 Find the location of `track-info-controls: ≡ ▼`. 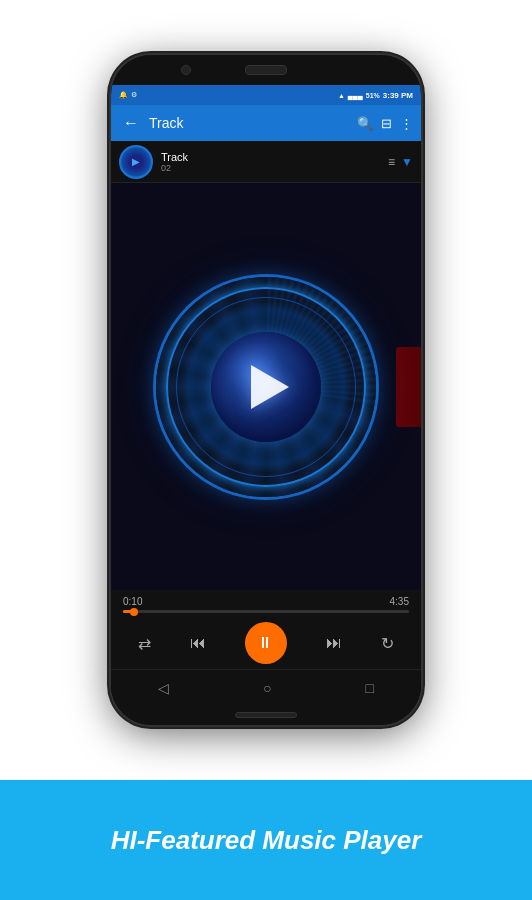

track-info-controls: ≡ ▼ is located at coordinates (400, 162).